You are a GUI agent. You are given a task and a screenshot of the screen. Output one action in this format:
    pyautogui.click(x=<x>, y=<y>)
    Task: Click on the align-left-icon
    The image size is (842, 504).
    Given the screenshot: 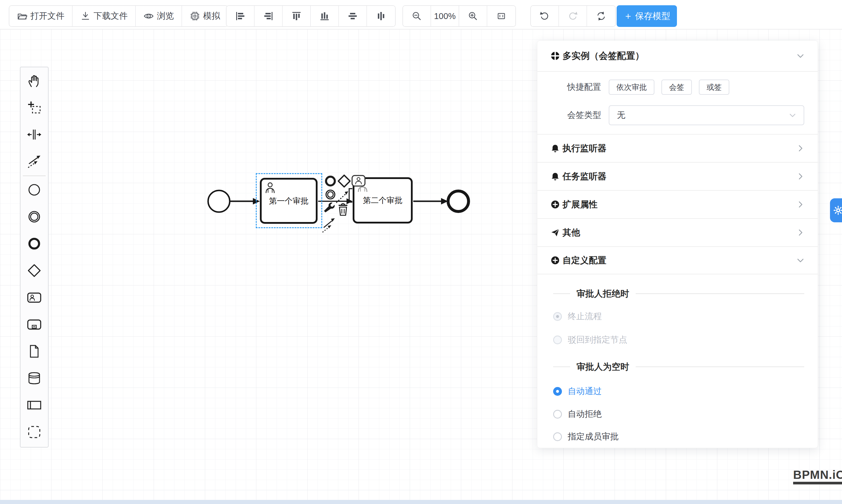 What is the action you would take?
    pyautogui.click(x=240, y=16)
    